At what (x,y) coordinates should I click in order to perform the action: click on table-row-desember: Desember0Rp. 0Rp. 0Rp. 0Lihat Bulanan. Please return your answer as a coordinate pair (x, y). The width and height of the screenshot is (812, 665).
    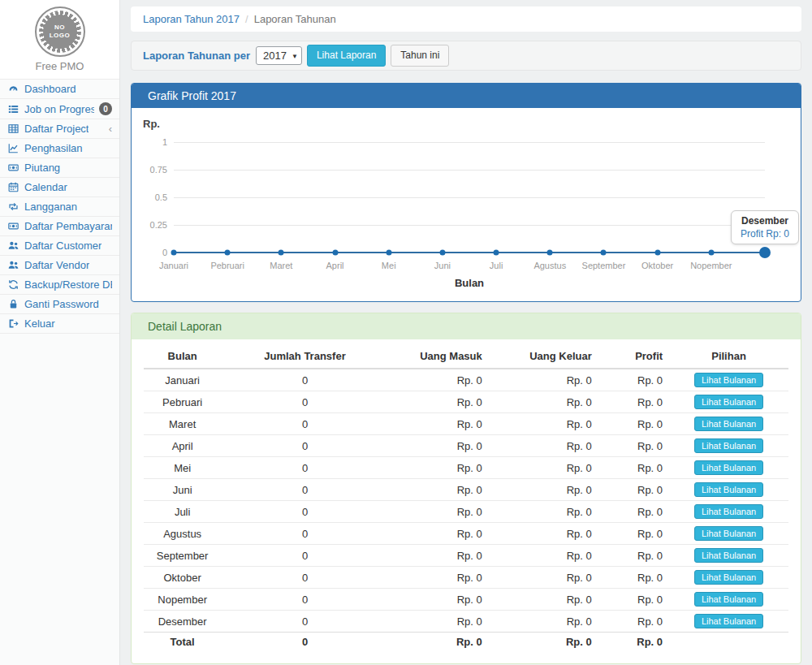
    Looking at the image, I should click on (466, 622).